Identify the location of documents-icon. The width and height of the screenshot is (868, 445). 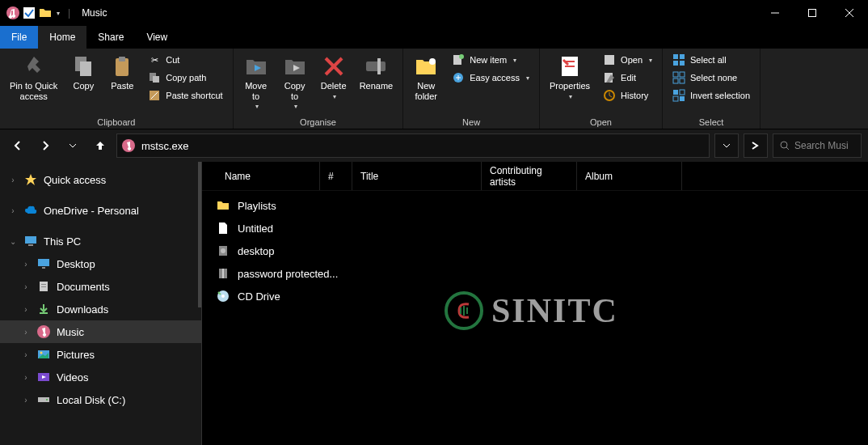
(44, 286).